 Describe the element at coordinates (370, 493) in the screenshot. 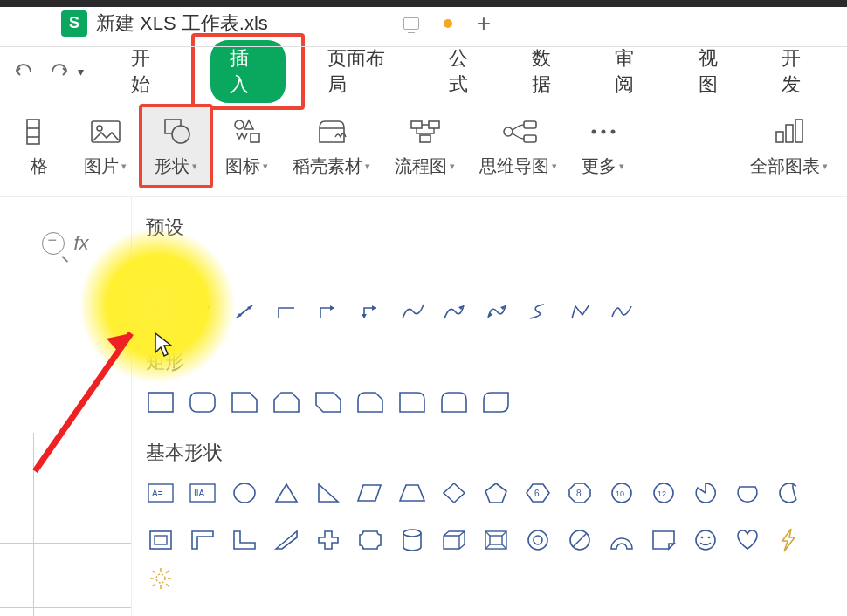

I see `shape-parallelogram` at that location.